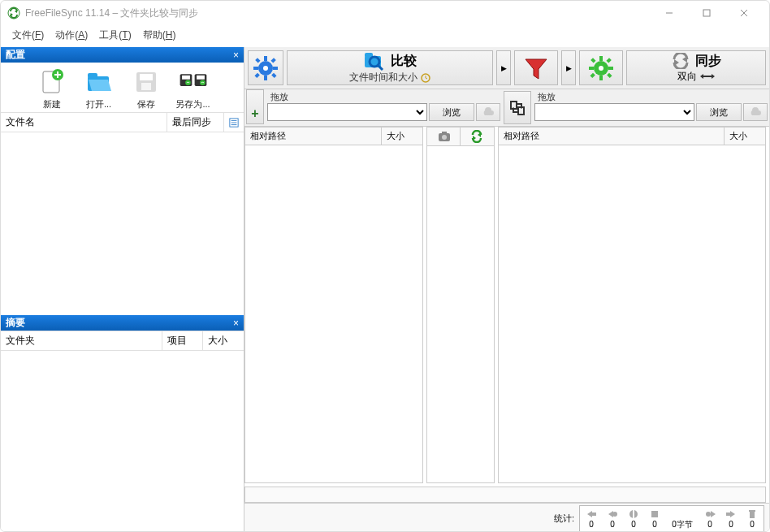  I want to click on maximize-button, so click(707, 13).